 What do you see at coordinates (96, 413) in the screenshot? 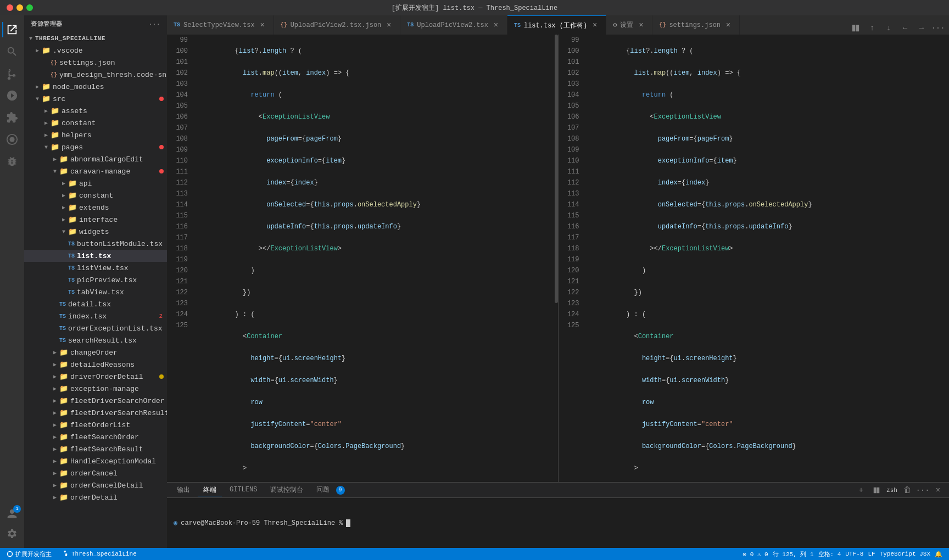
I see `sidebar-item-fleet-driver-search-result: ▶ 📁 fleetDriverSearchResult` at bounding box center [96, 413].